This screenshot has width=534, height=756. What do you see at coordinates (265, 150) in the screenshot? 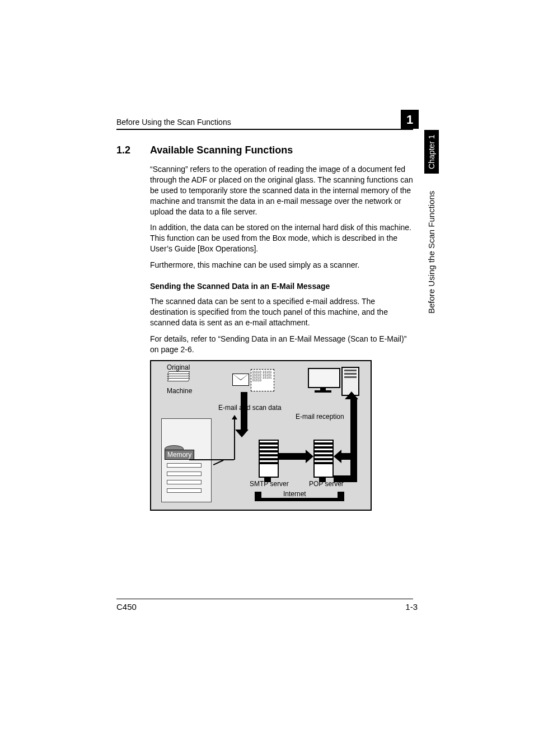
I see `section-heading: 1.2 Available Scanning Functions` at bounding box center [265, 150].